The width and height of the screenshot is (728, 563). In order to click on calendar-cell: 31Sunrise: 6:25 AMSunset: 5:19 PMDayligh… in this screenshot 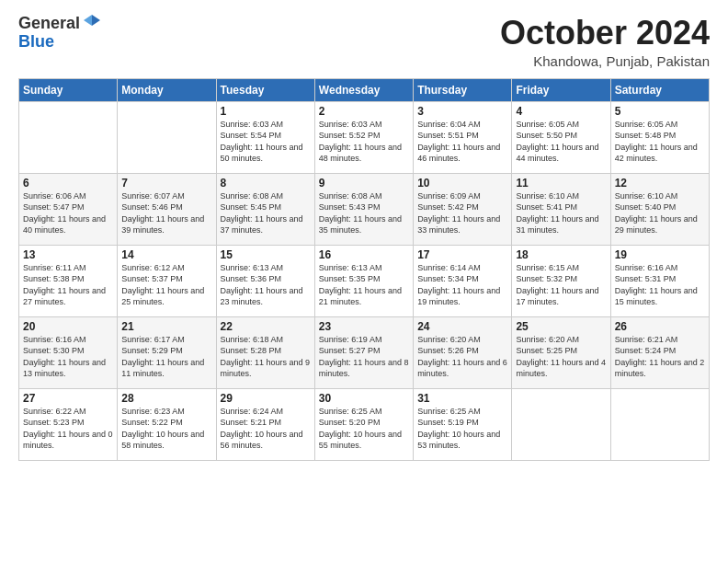, I will do `click(463, 424)`.